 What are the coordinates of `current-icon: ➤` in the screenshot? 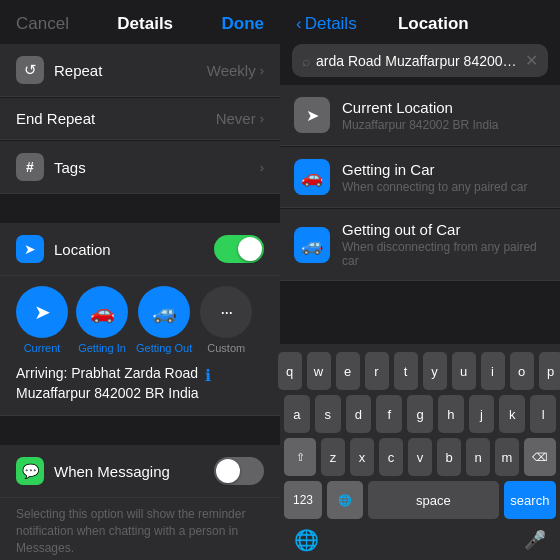 It's located at (42, 312).